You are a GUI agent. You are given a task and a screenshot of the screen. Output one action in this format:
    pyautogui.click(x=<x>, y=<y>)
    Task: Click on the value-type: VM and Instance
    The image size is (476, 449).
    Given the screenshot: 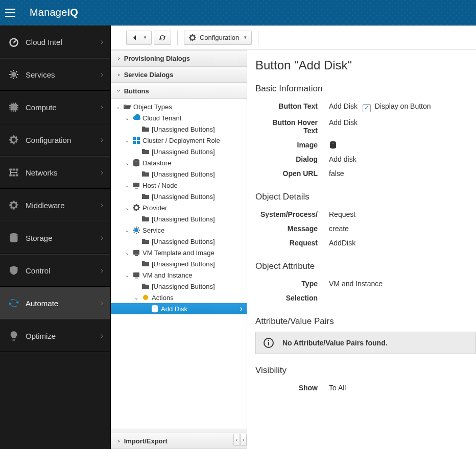 What is the action you would take?
    pyautogui.click(x=401, y=284)
    